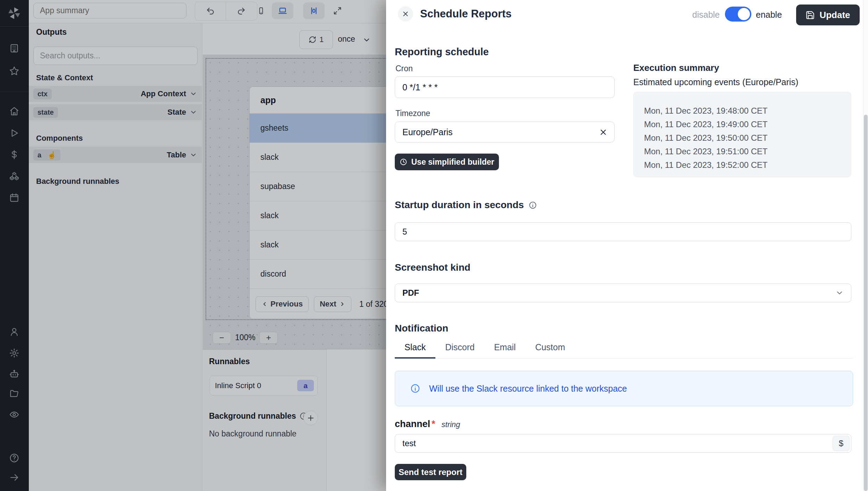 This screenshot has height=491, width=868. Describe the element at coordinates (46, 113) in the screenshot. I see `state-badge: state` at that location.